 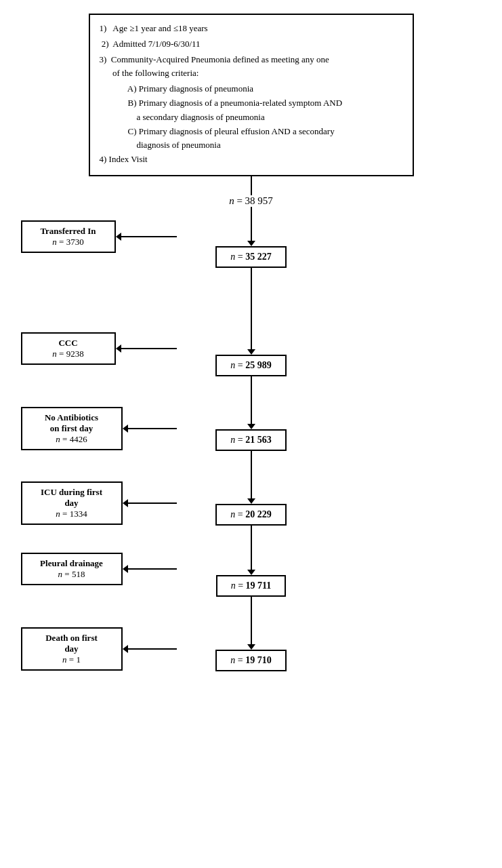 I want to click on pleural-n: n = 518, so click(x=72, y=574).